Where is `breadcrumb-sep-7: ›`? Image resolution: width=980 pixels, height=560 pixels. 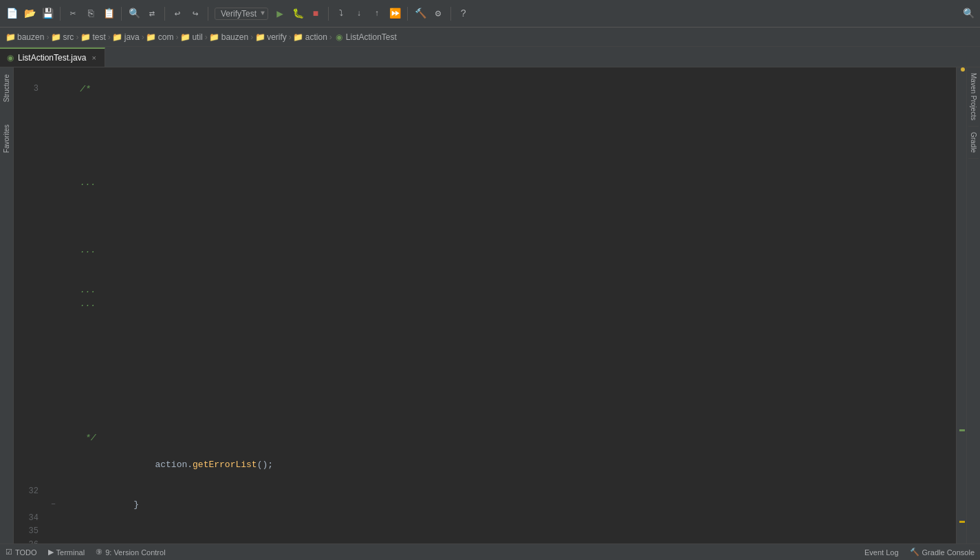
breadcrumb-sep-7: › is located at coordinates (252, 37).